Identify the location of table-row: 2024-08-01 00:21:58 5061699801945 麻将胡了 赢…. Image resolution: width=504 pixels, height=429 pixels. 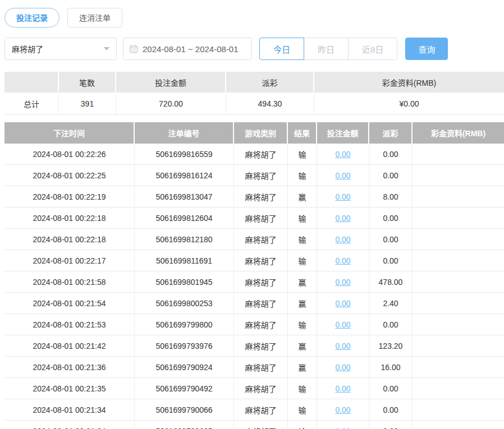
(254, 282).